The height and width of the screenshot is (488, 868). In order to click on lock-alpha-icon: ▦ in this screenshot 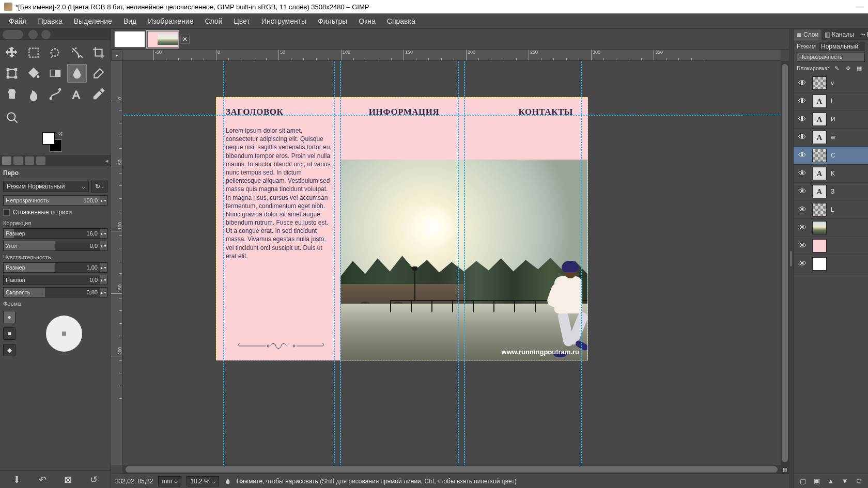, I will do `click(859, 68)`.